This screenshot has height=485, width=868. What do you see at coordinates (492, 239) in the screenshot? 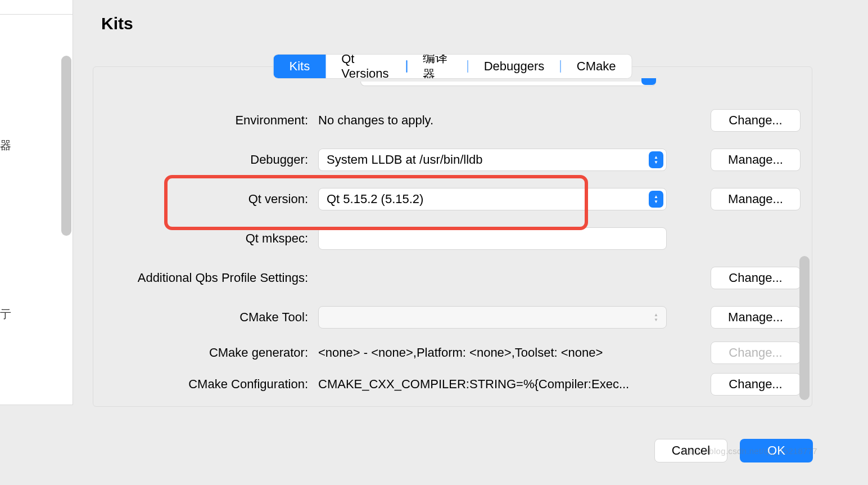
I see `qt-mkspec-input` at bounding box center [492, 239].